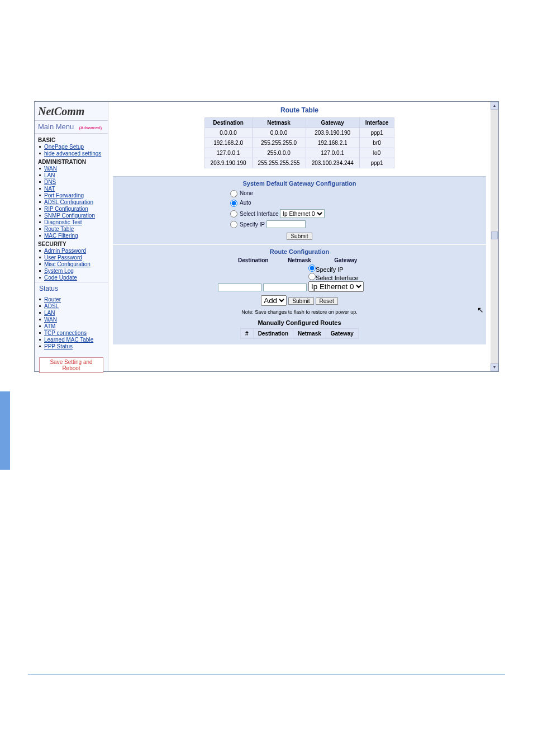  What do you see at coordinates (50, 182) in the screenshot?
I see `sidebar-item-dns: DNS` at bounding box center [50, 182].